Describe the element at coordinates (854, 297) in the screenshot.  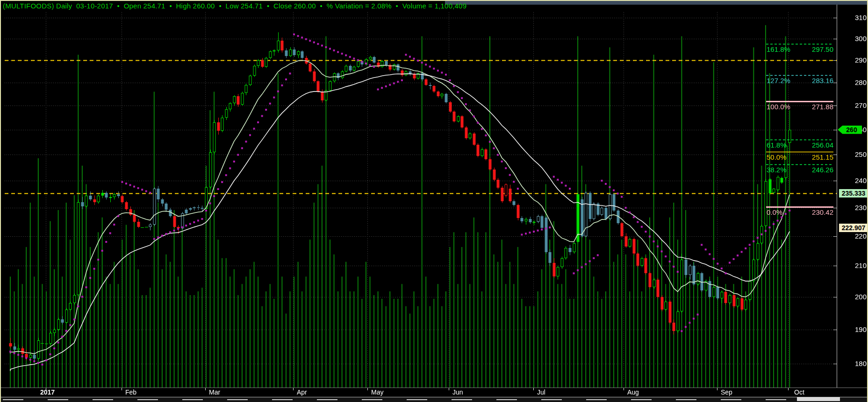
I see `price-axis-label: 200` at that location.